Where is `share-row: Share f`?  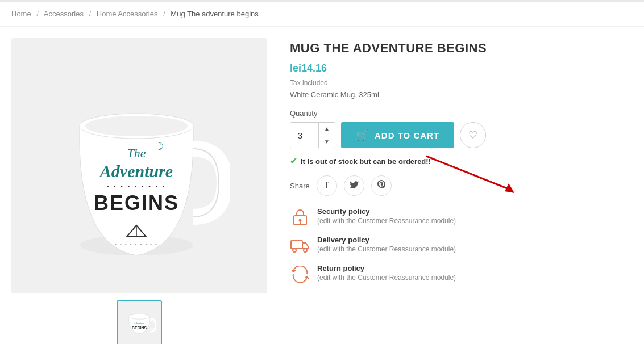
share-row: Share f is located at coordinates (462, 186).